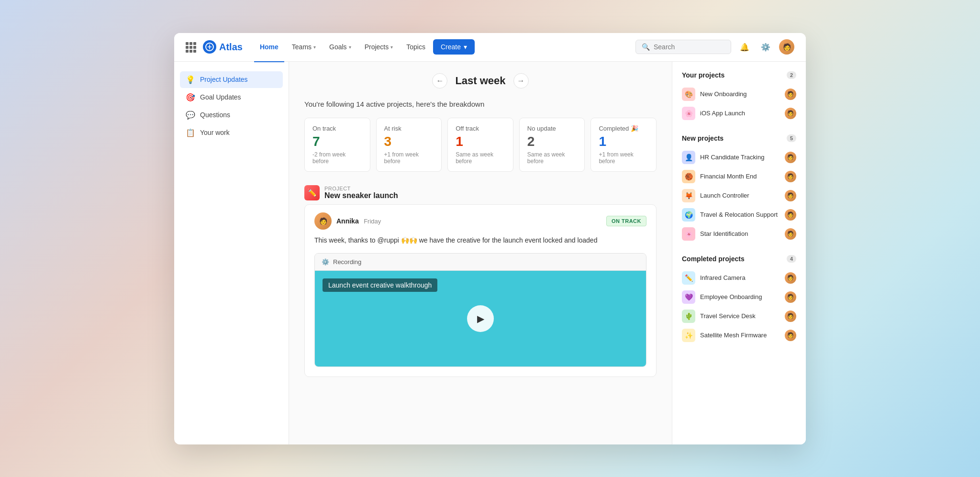 The width and height of the screenshot is (980, 477). I want to click on satellite-mesh-icon: ✨, so click(689, 335).